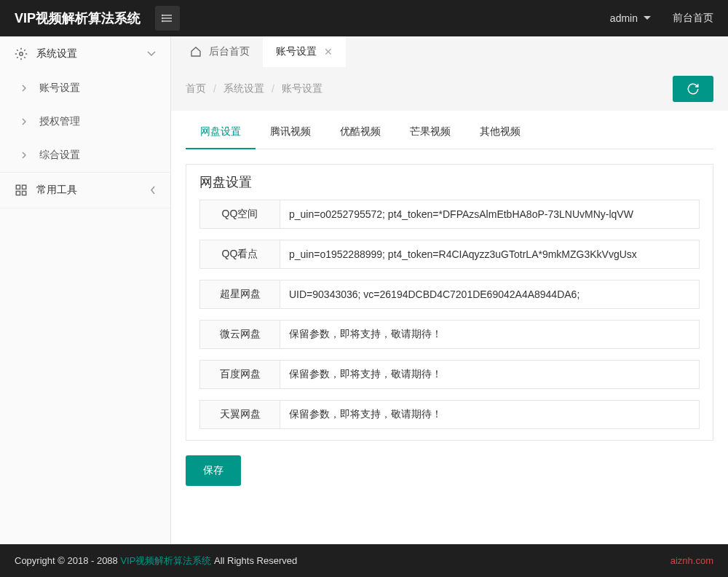 The width and height of the screenshot is (728, 577). What do you see at coordinates (167, 18) in the screenshot?
I see `list-icon` at bounding box center [167, 18].